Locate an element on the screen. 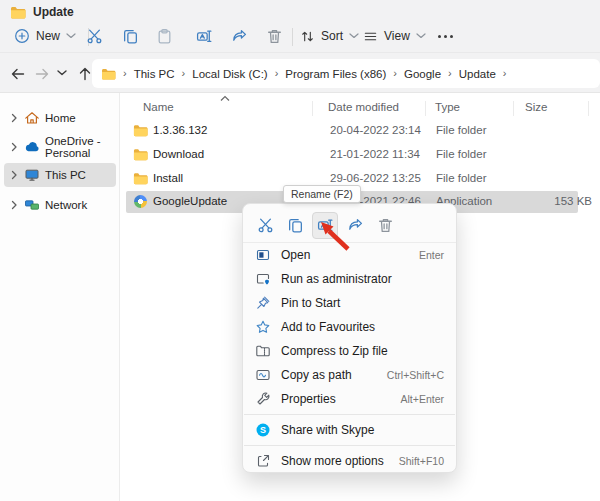 The image size is (600, 501). menu-item-properties: Properties Alt+Enter is located at coordinates (350, 399).